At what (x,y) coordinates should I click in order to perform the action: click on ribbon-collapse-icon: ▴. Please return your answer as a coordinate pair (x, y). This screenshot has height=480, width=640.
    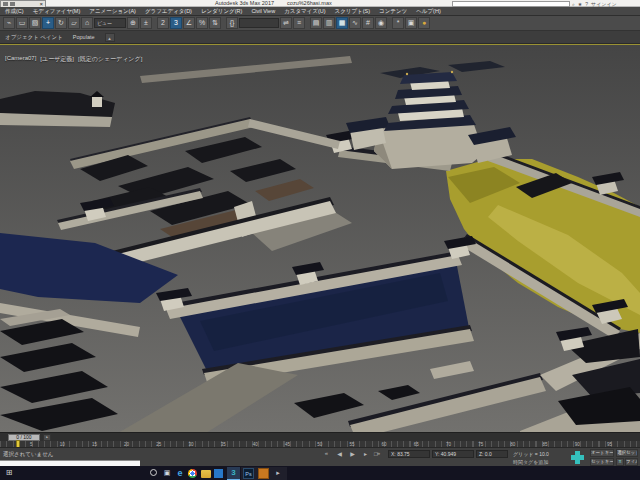
    Looking at the image, I should click on (110, 38).